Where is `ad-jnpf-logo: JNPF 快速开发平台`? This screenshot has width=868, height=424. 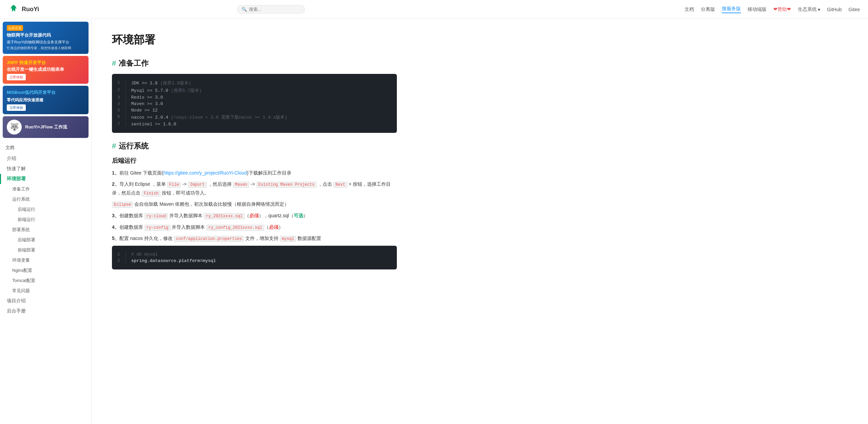 ad-jnpf-logo: JNPF 快速开发平台 is located at coordinates (45, 63).